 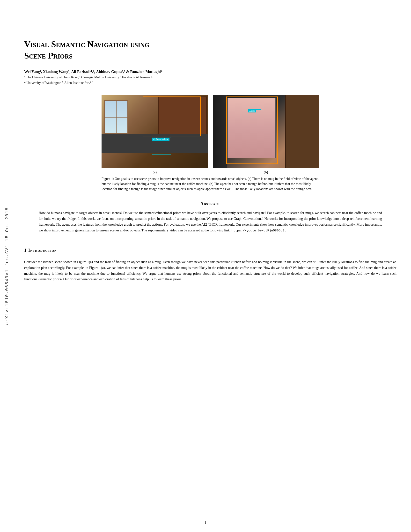 What do you see at coordinates (161, 139) in the screenshot?
I see `coffee-machine-label: Coffee machine` at bounding box center [161, 139].